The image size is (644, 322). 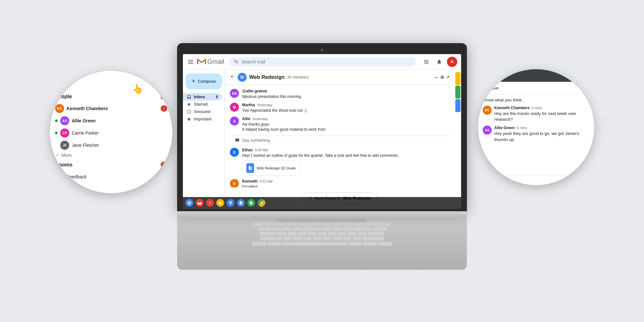 I want to click on sidebar-item-snoozed: Snoozed, so click(x=202, y=111).